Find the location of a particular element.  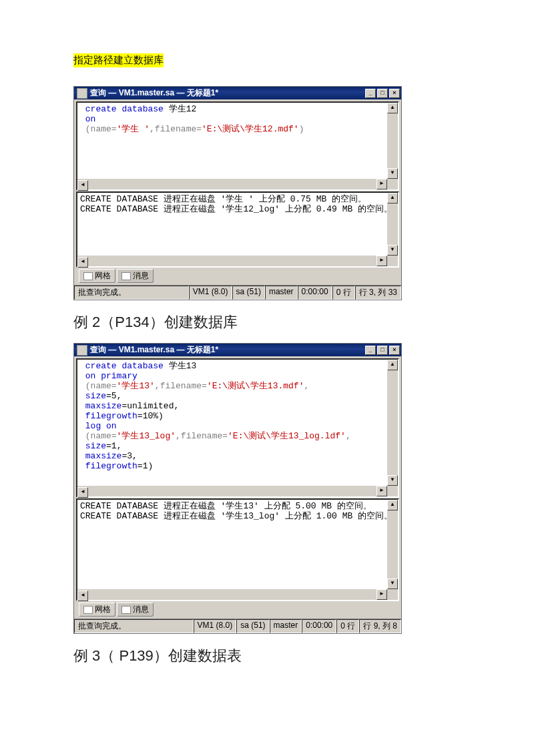

message-text: CREATE DATABASE 进程正在磁盘 '学生 ' 上分配 0.75 MB… is located at coordinates (238, 204).